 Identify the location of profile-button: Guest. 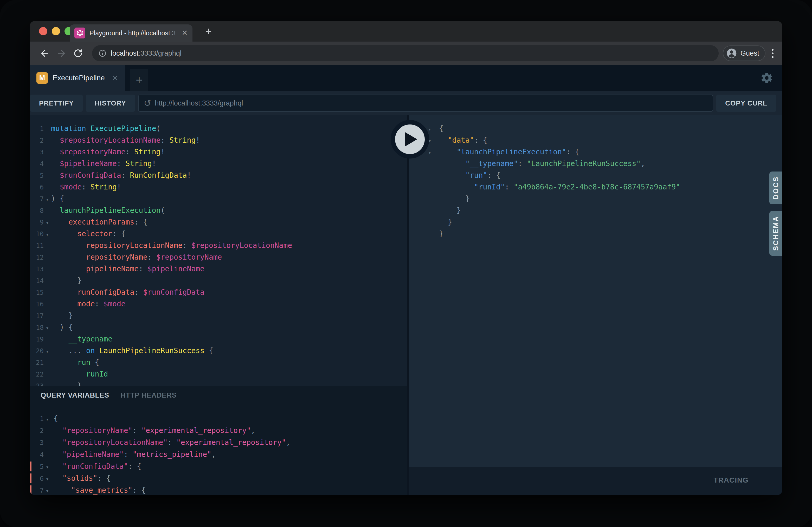
(744, 53).